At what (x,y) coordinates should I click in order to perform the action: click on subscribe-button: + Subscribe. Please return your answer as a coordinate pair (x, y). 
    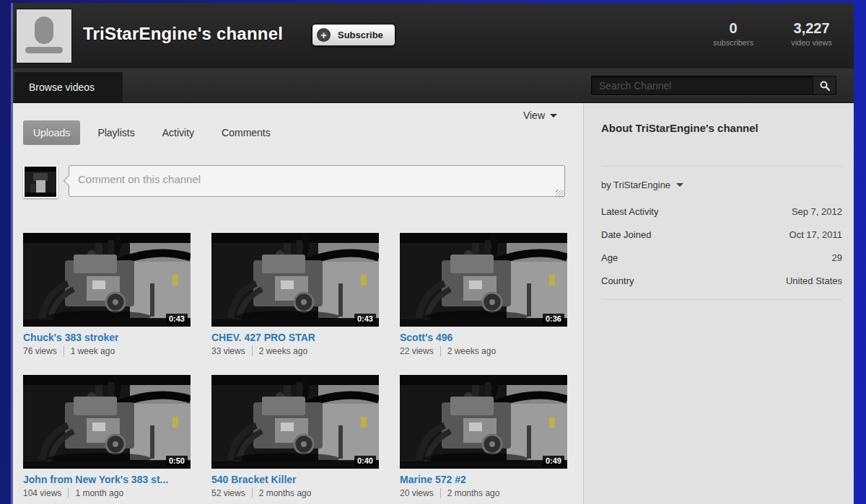
    Looking at the image, I should click on (354, 35).